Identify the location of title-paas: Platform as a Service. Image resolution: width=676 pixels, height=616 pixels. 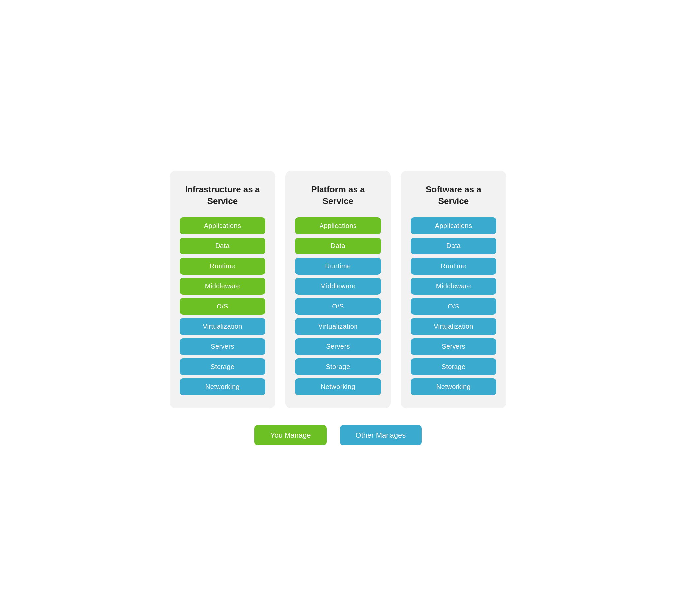
(338, 195).